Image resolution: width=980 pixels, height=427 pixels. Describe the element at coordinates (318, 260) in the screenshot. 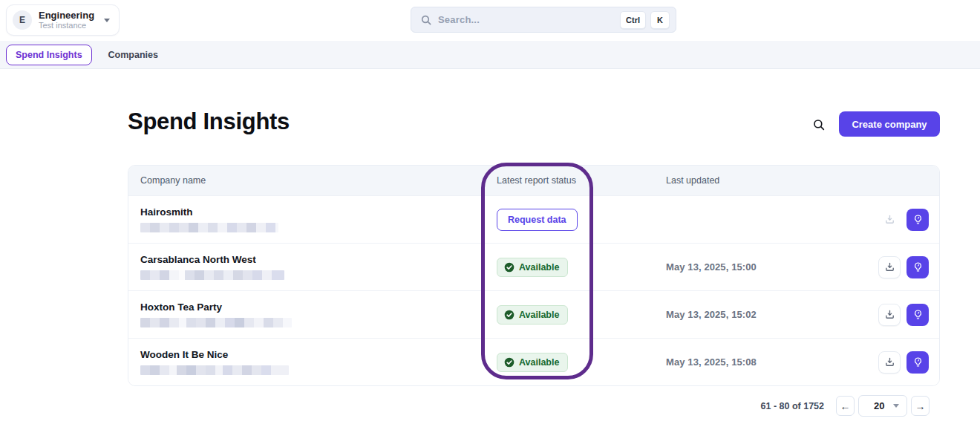

I see `company-name: Carsablanca North West` at that location.